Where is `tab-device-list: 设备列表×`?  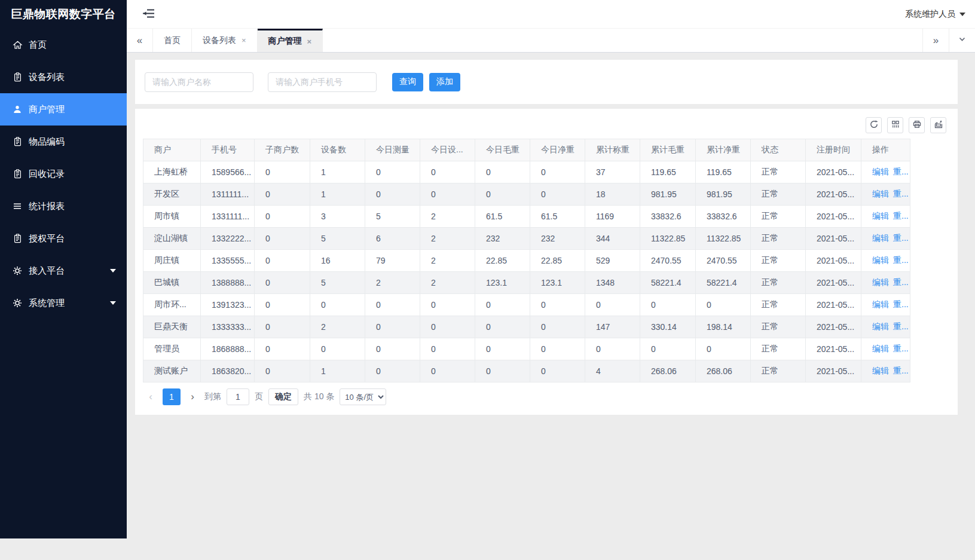
tab-device-list: 设备列表× is located at coordinates (225, 41).